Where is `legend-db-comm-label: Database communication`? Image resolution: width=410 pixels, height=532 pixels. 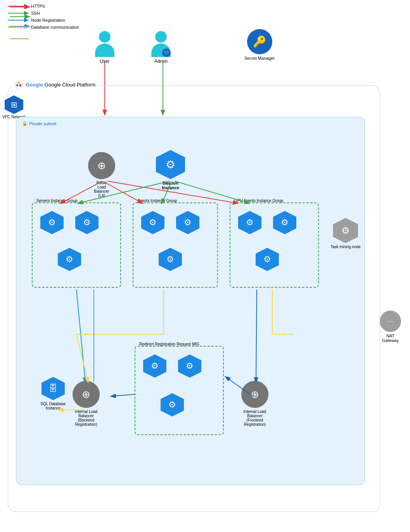 legend-db-comm-label: Database communication is located at coordinates (55, 27).